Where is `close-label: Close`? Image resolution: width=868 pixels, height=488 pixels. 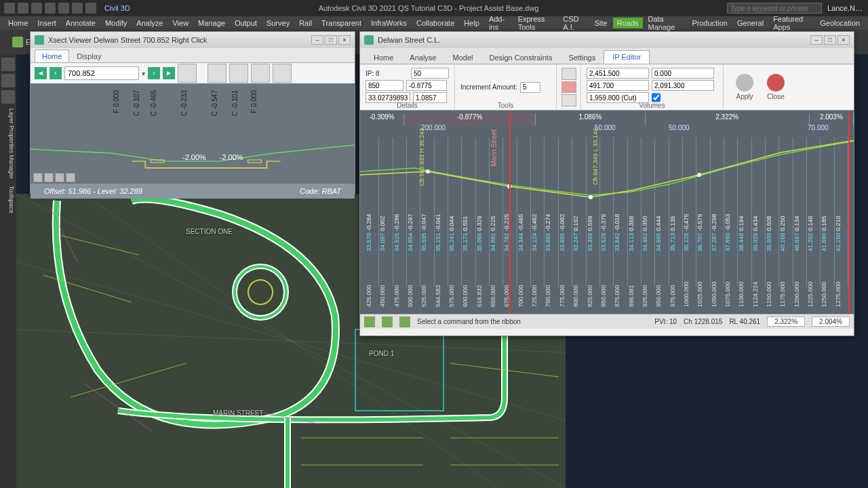
close-label: Close is located at coordinates (776, 96).